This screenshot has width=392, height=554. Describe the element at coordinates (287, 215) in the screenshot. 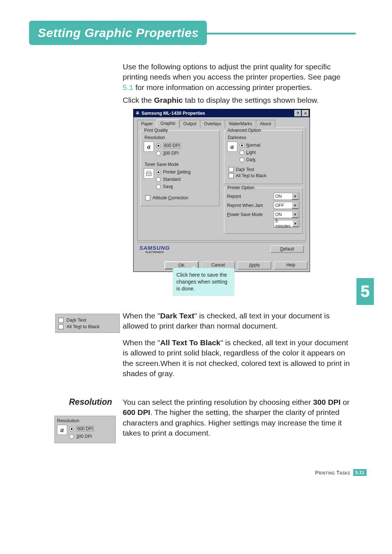

I see `power-save-combo: ON ▼` at that location.